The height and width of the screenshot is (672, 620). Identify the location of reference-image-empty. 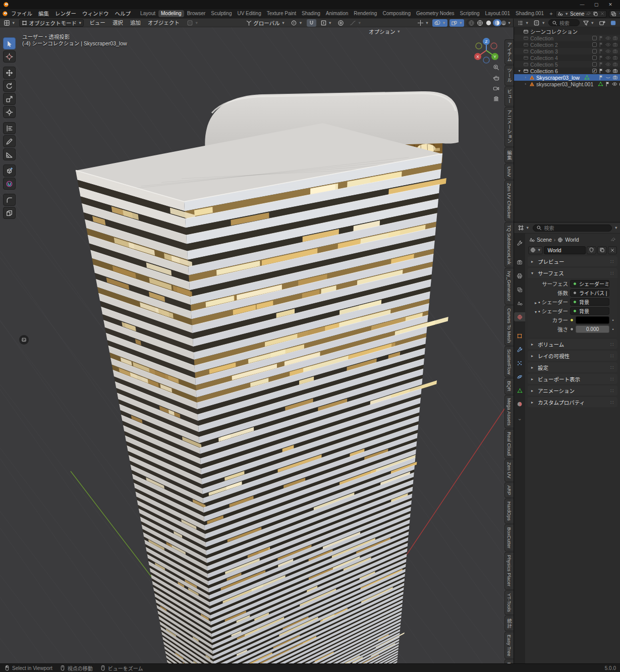
(24, 340).